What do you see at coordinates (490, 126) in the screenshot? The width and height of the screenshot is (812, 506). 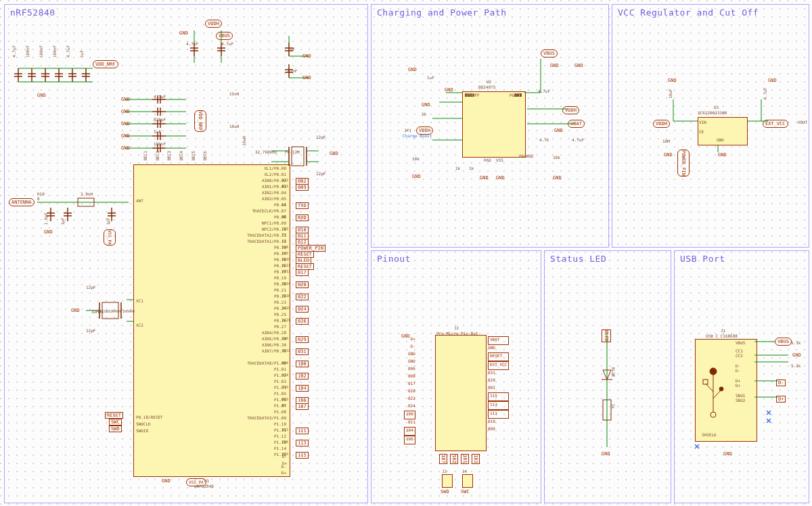 I see `box-charge: Charging and Power Path U2 BQ24075 SYSOF…` at bounding box center [490, 126].